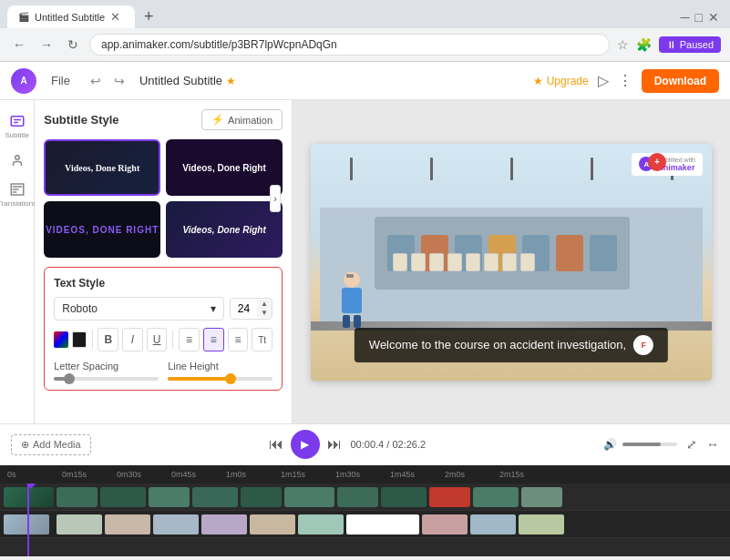 The image size is (730, 560). What do you see at coordinates (650, 444) in the screenshot?
I see `volume-slider` at bounding box center [650, 444].